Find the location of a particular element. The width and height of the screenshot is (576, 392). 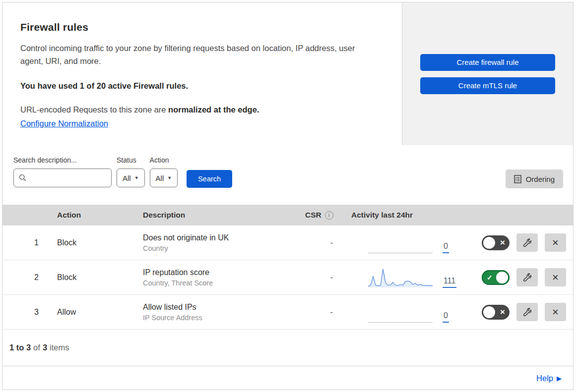

rule-description: IP reputation score is located at coordinates (219, 273).